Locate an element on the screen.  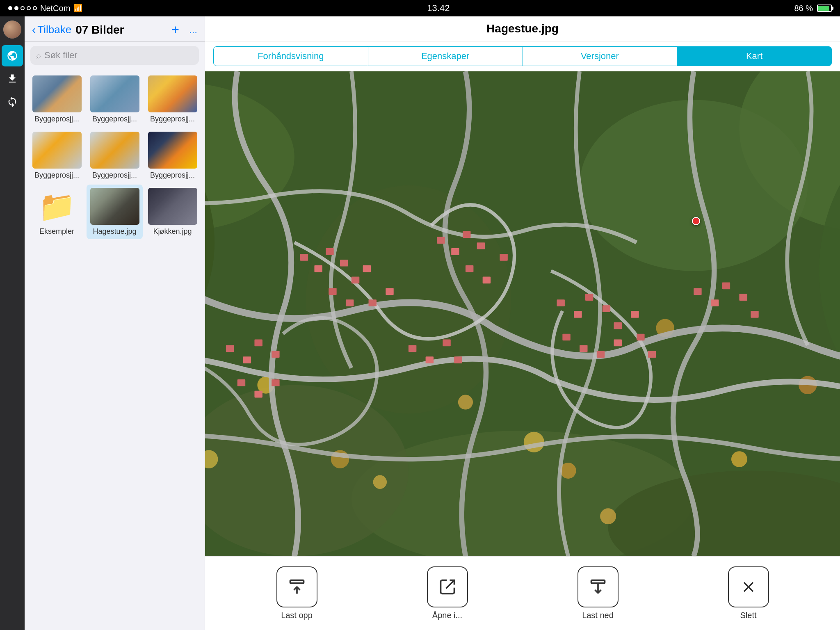
download-icon-box is located at coordinates (598, 587).